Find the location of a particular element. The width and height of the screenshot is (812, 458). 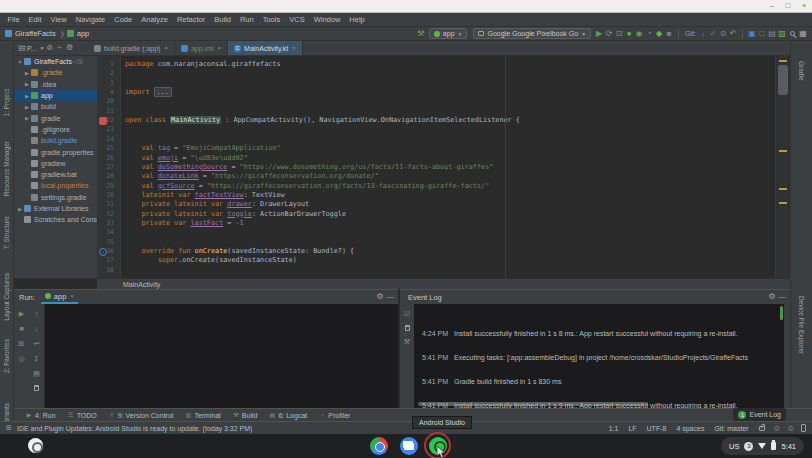

event-log-settings-gear-icon: ⚙ is located at coordinates (772, 297).